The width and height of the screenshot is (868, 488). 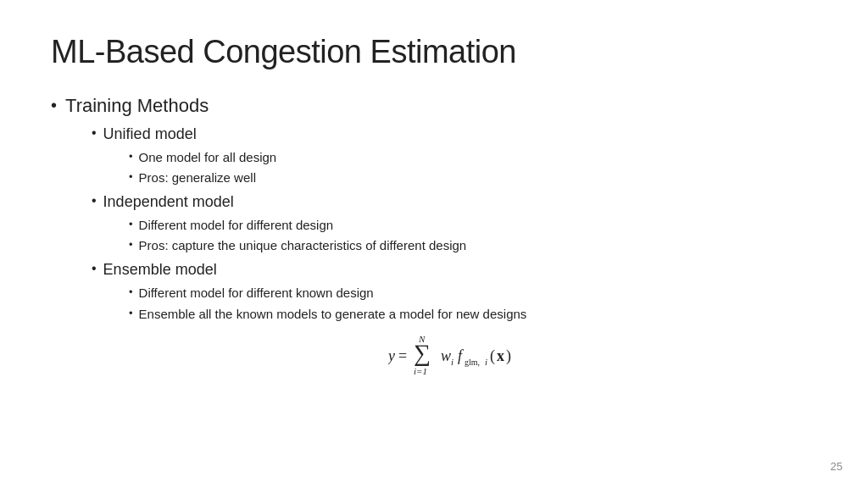 I want to click on svg-text: x, so click(x=500, y=356).